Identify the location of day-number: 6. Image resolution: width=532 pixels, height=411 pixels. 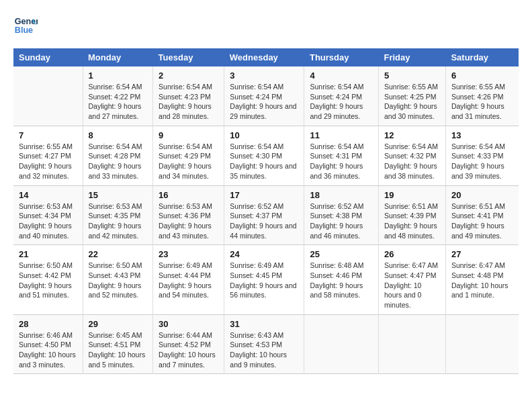
(482, 75).